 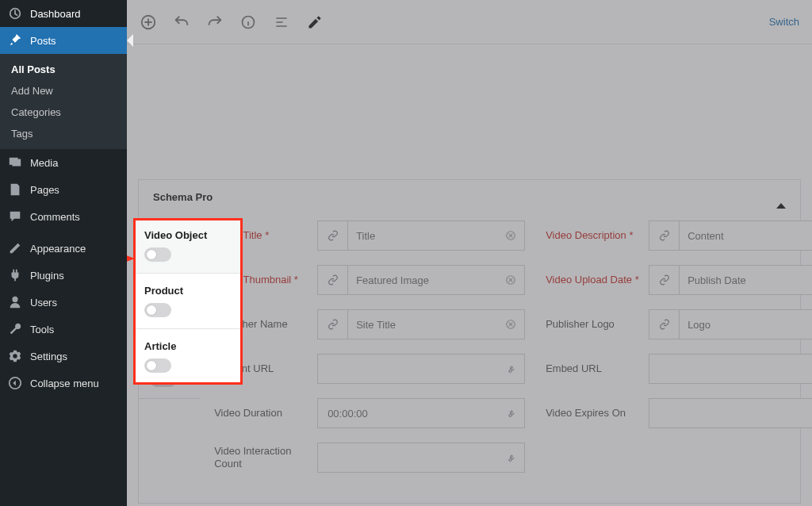 I want to click on sidebar-item-comments: Comments, so click(x=63, y=217).